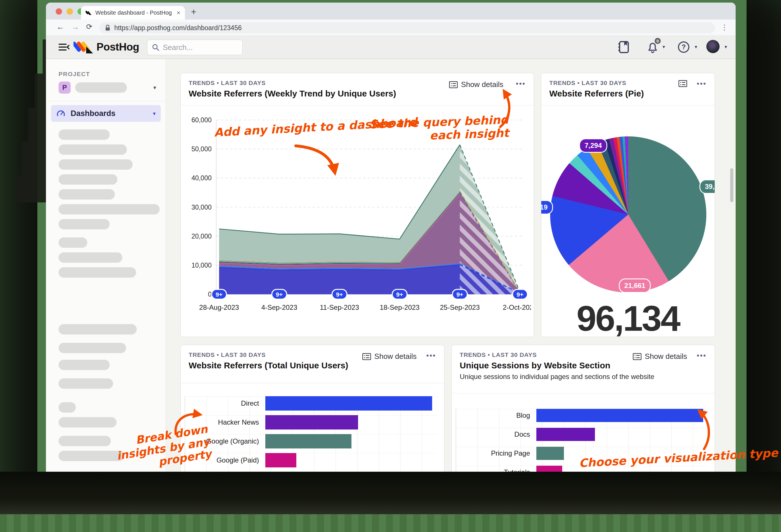 The image size is (781, 532). What do you see at coordinates (407, 28) in the screenshot?
I see `url-bar: https://app.posthog.com/dashboard/123456` at bounding box center [407, 28].